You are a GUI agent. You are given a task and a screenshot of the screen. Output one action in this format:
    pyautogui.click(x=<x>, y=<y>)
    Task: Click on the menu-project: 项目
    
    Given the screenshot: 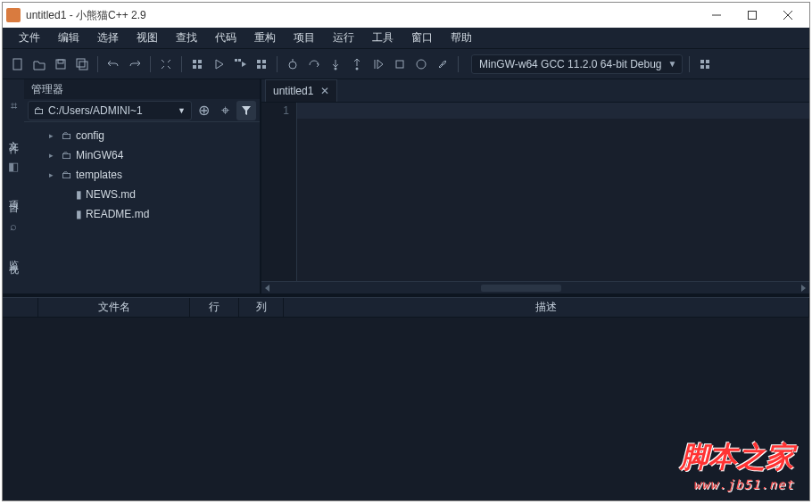 What is the action you would take?
    pyautogui.click(x=304, y=37)
    